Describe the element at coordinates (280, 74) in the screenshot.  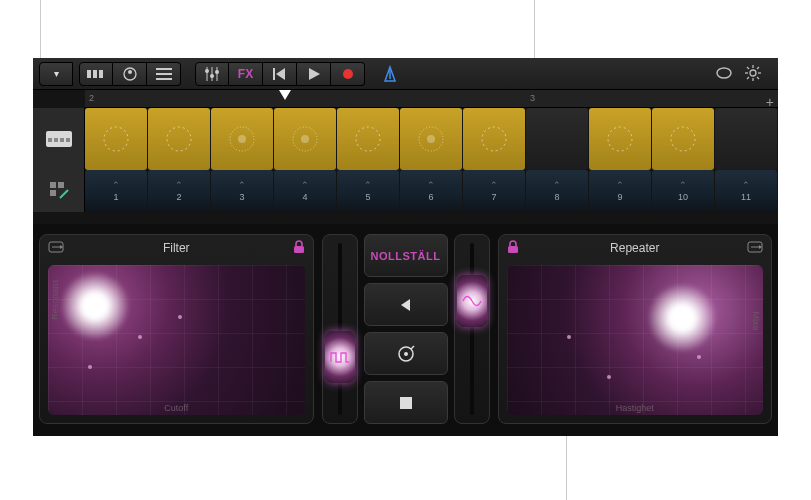
I see `go-to-start-button` at that location.